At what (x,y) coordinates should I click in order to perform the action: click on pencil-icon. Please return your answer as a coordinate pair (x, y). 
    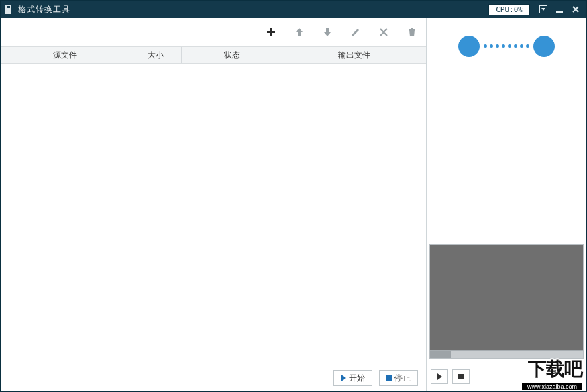
    Looking at the image, I should click on (356, 32).